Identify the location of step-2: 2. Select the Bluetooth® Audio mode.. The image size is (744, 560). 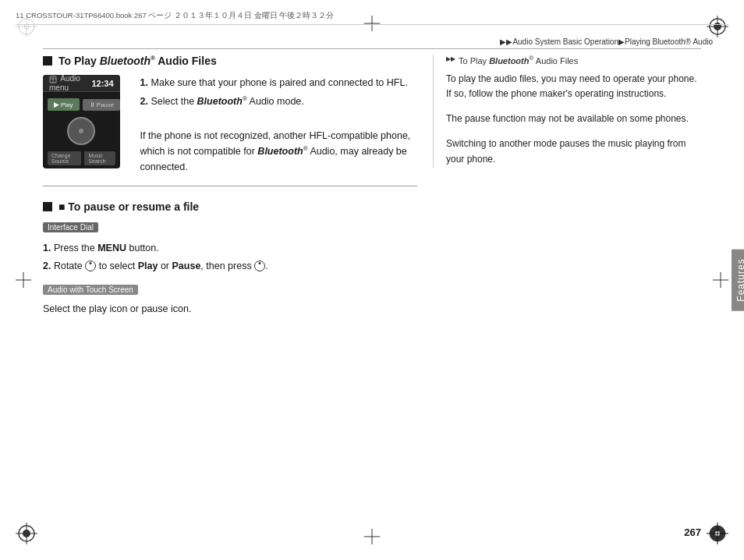
(279, 101).